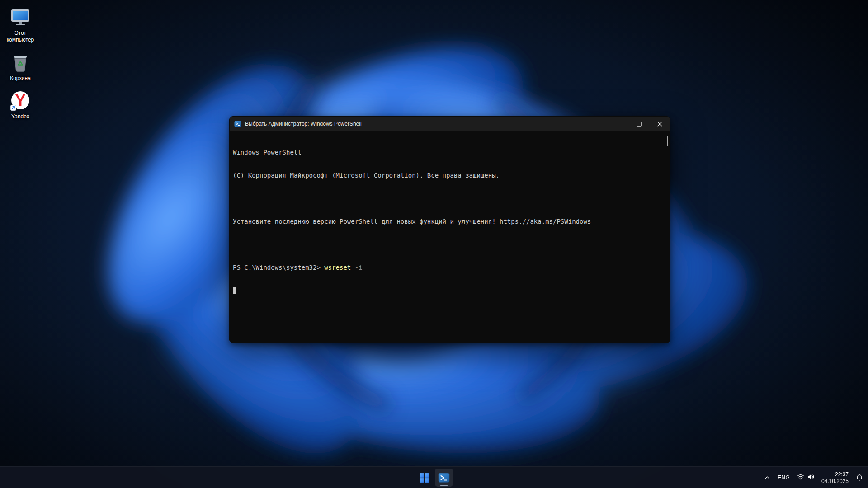  What do you see at coordinates (424, 478) in the screenshot?
I see `windows-logo-icon` at bounding box center [424, 478].